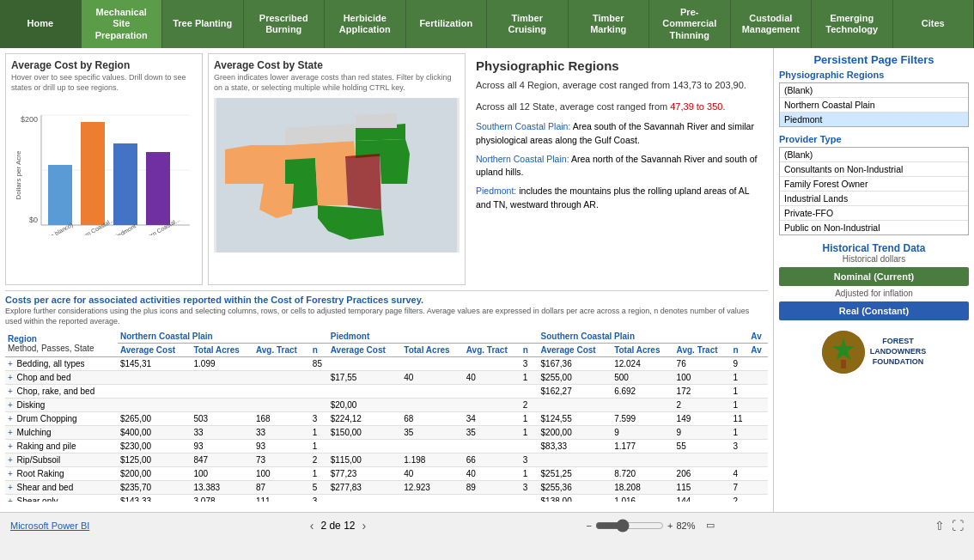 This screenshot has height=560, width=974. Describe the element at coordinates (758, 392) in the screenshot. I see `row-av` at that location.